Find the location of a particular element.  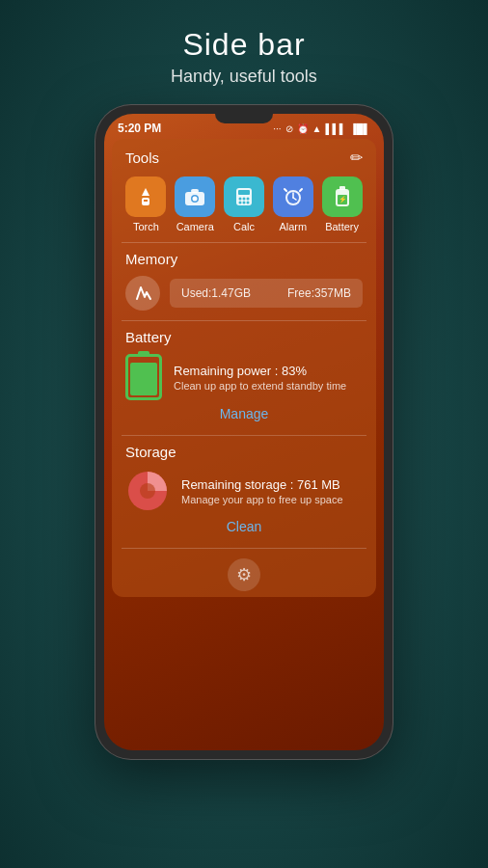

bottom-bar: ⚙ is located at coordinates (244, 573).